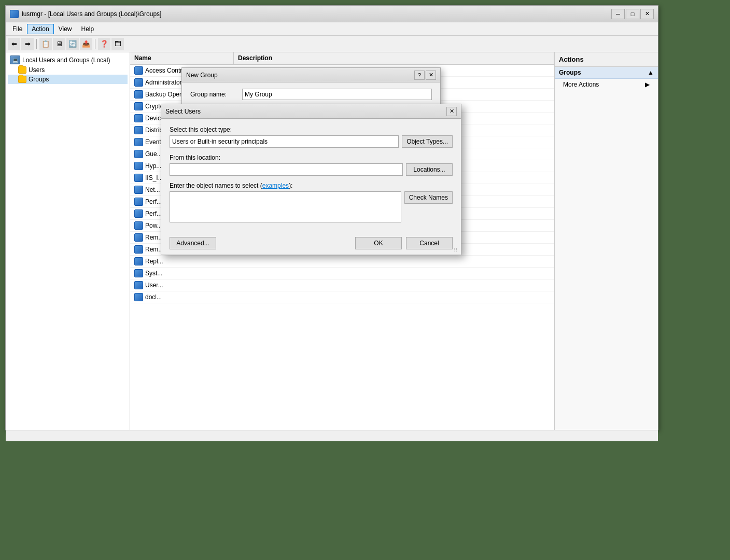 The height and width of the screenshot is (560, 730). Describe the element at coordinates (104, 44) in the screenshot. I see `toolbar-help-button: ❓` at that location.